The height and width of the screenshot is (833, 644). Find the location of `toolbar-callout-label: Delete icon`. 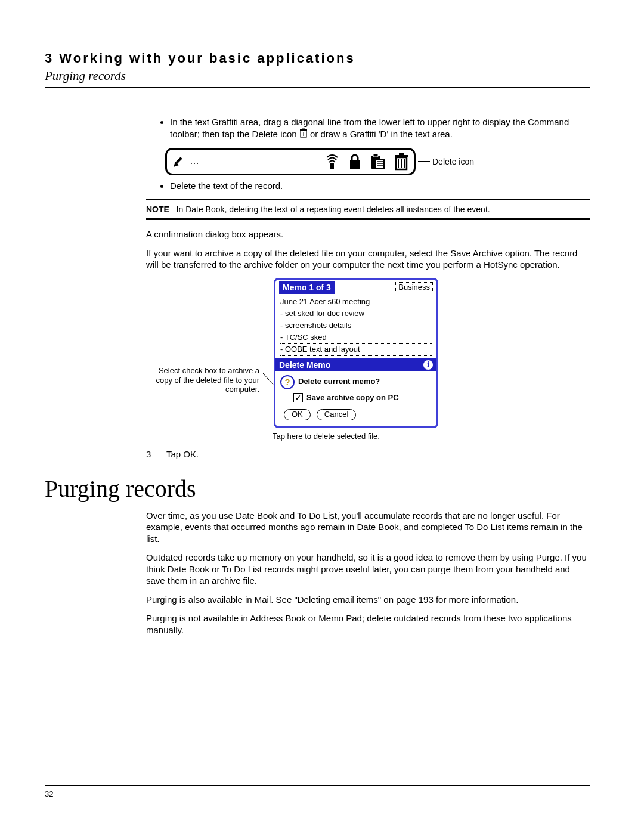

toolbar-callout-label: Delete icon is located at coordinates (453, 162).